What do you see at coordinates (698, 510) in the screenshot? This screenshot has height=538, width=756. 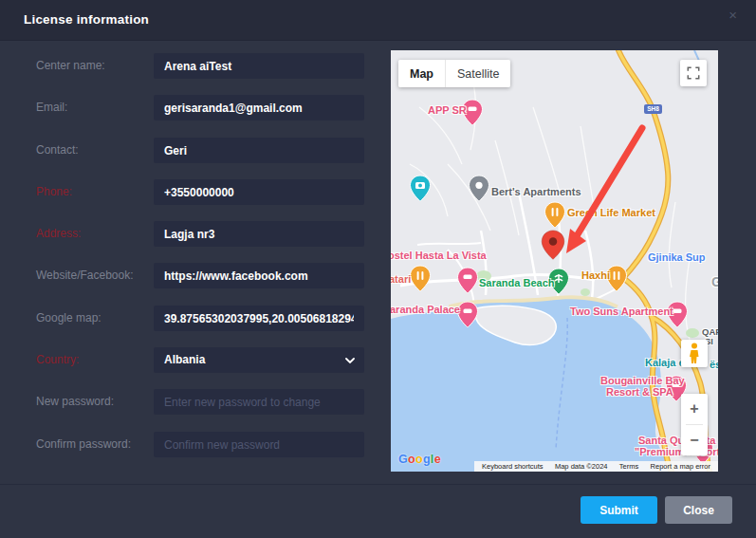 I see `close-button: Close` at bounding box center [698, 510].